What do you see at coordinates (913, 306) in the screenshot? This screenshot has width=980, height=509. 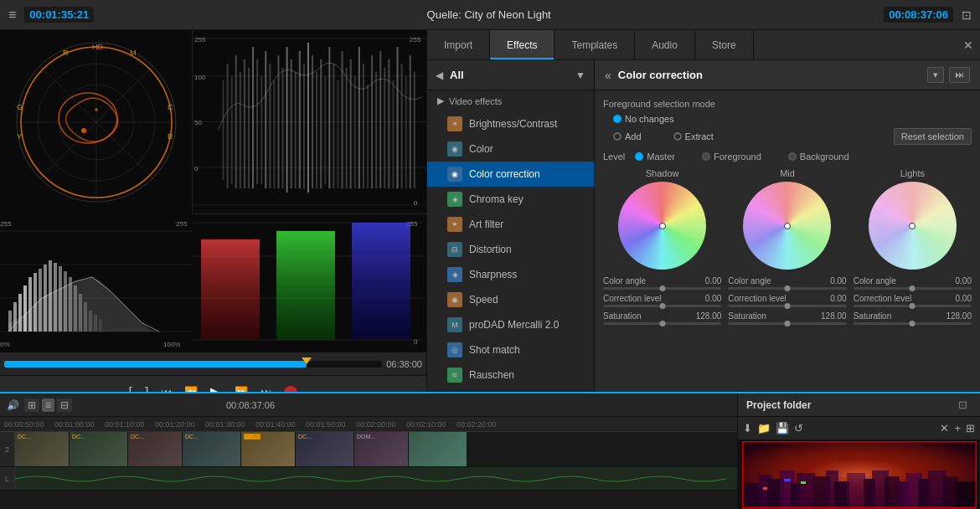 I see `lights-correction-slider` at bounding box center [913, 306].